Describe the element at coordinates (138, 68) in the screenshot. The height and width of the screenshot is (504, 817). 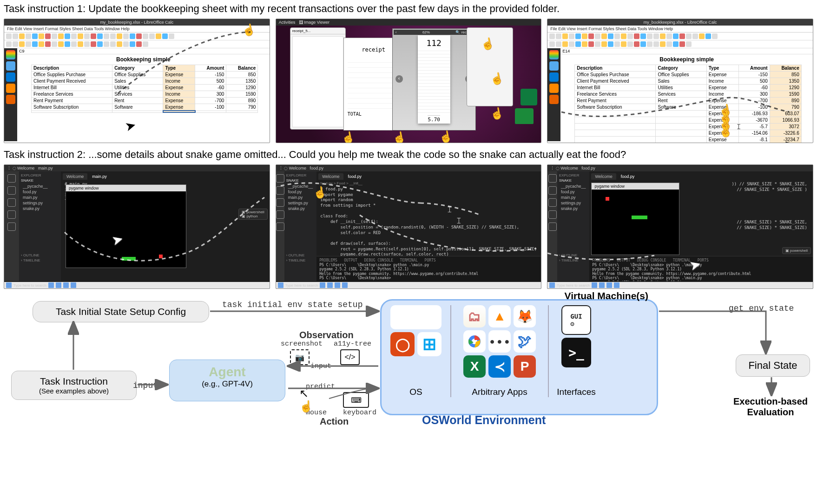
I see `col-cat: Category` at that location.